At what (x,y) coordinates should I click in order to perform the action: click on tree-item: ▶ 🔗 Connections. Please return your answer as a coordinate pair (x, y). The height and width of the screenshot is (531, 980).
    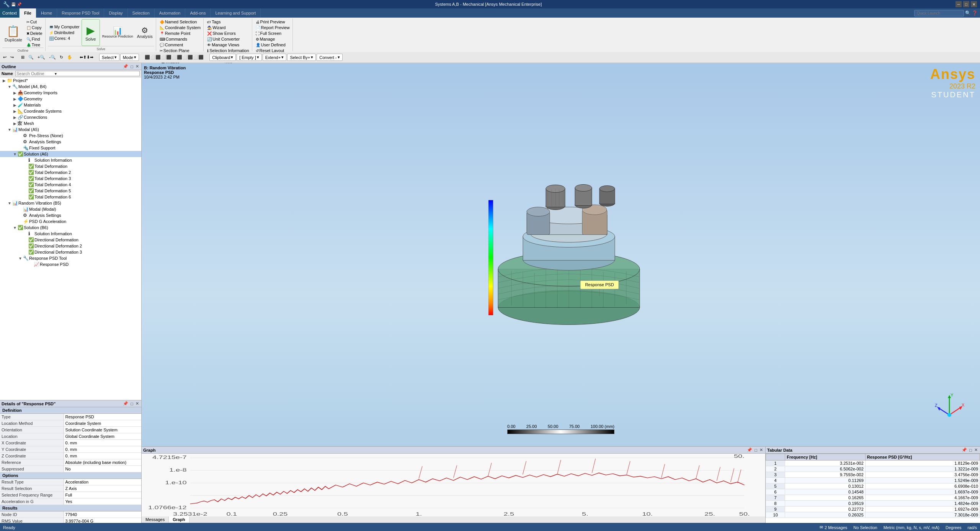
    Looking at the image, I should click on (70, 117).